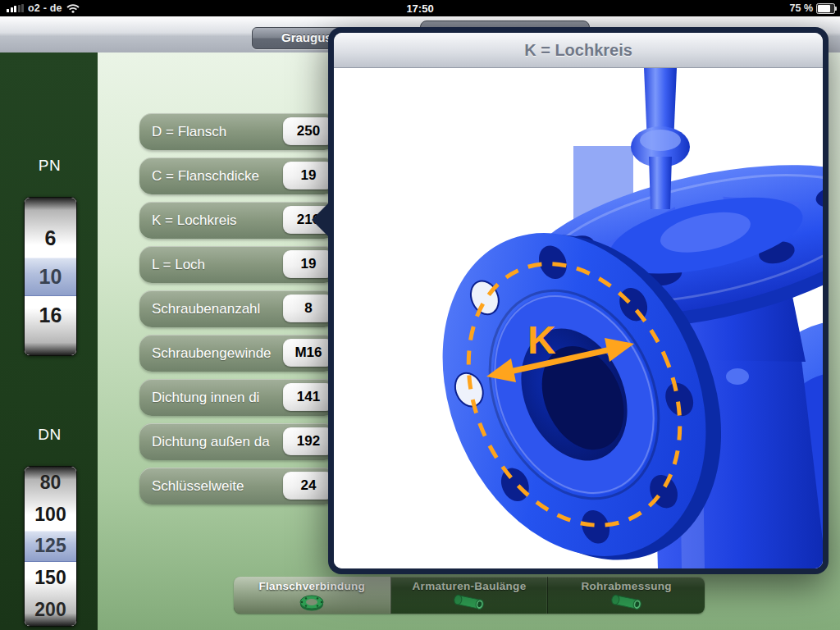  What do you see at coordinates (51, 277) in the screenshot?
I see `pn-option-selected: 10` at bounding box center [51, 277].